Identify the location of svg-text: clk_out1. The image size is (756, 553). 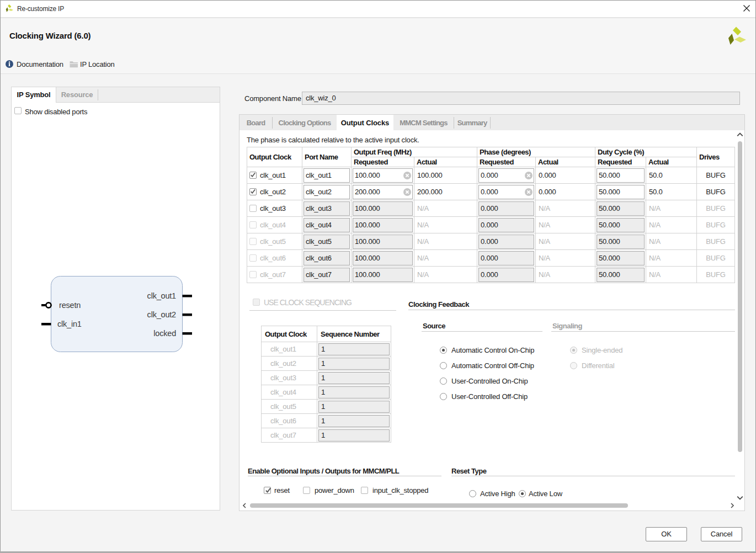
(162, 296).